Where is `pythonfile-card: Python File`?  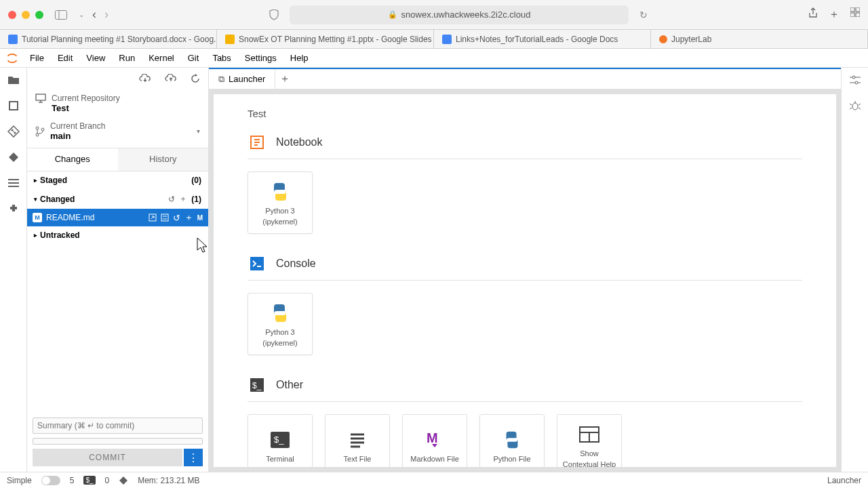
pythonfile-card: Python File is located at coordinates (512, 441).